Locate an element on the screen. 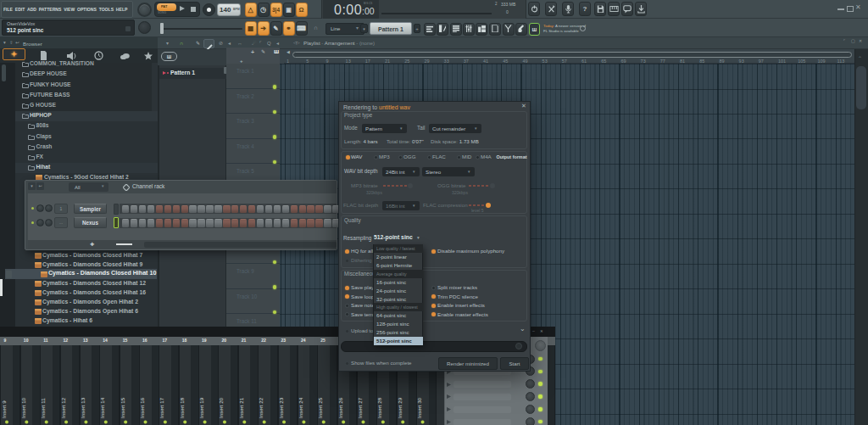 The width and height of the screenshot is (868, 425). svg-text: Insert 19 is located at coordinates (202, 407).